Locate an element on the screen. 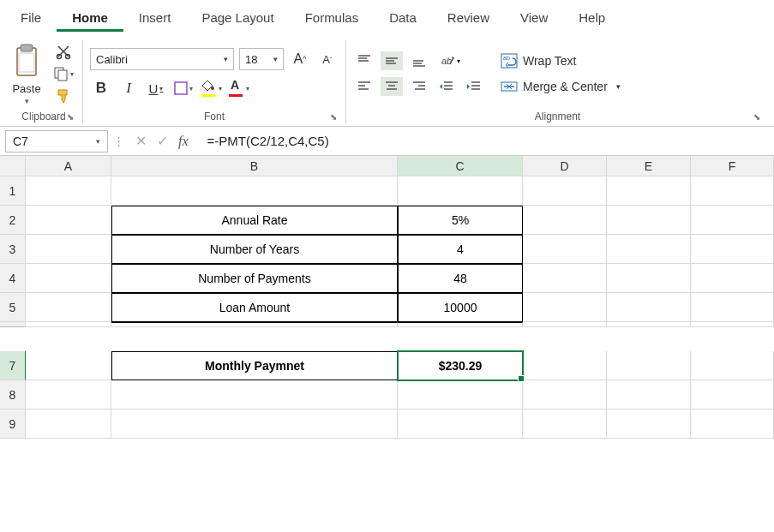 The height and width of the screenshot is (532, 774). cell-B4: Number of Payments is located at coordinates (255, 278).